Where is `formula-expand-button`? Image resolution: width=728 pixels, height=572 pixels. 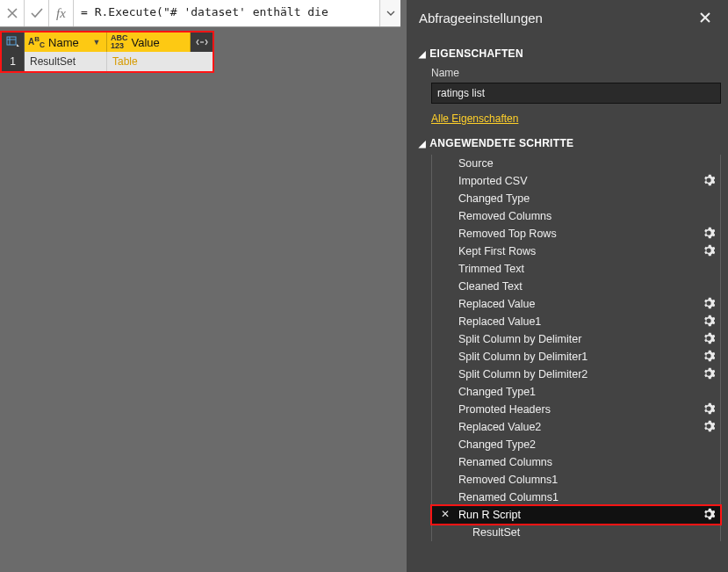
formula-expand-button is located at coordinates (390, 13).